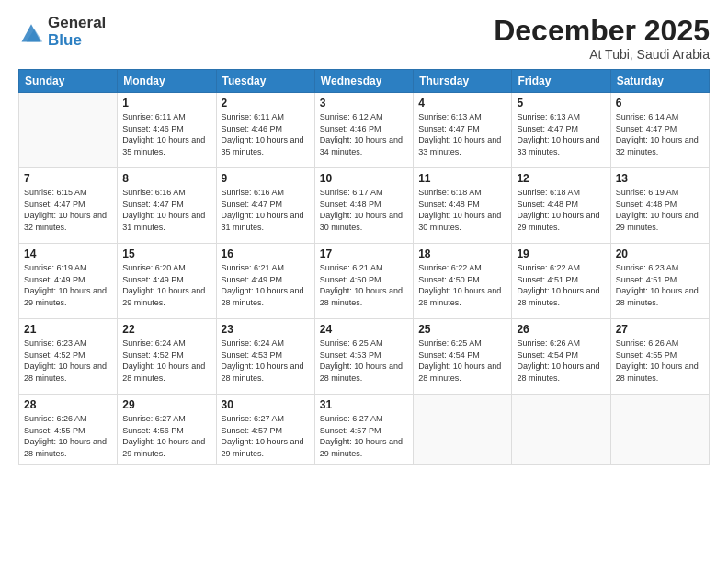  What do you see at coordinates (167, 206) in the screenshot?
I see `calendar-cell: 8Sunrise: 6:16 AMSunset: 4:47 PMDaylight…` at bounding box center [167, 206].